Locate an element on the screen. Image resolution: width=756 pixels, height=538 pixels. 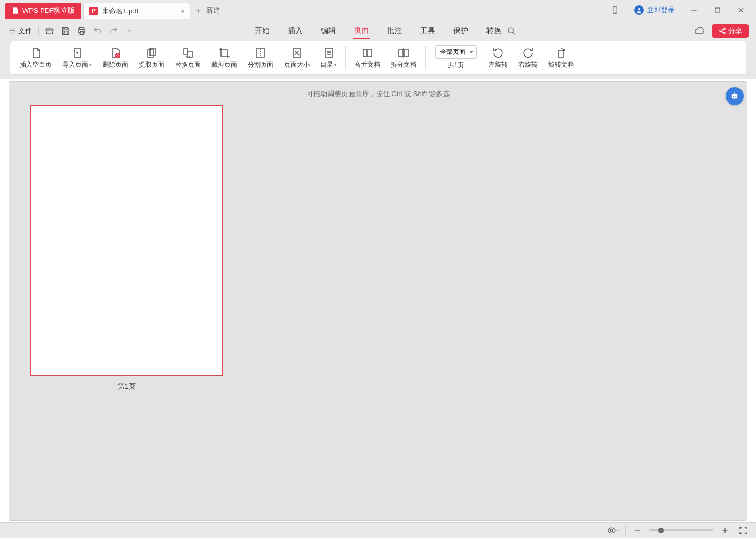
rotate-left-button: 左旋转 is located at coordinates (498, 58).